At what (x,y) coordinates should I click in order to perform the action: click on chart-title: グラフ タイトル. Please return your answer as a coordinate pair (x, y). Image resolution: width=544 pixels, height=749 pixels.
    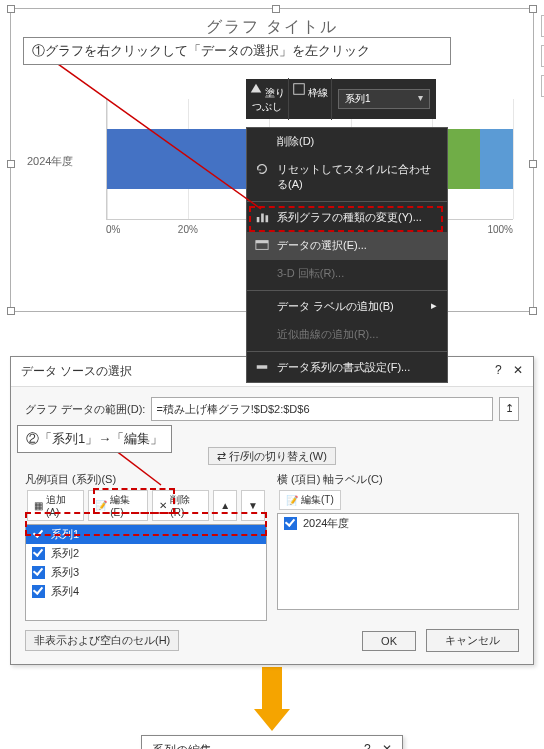
    Looking at the image, I should click on (272, 28).